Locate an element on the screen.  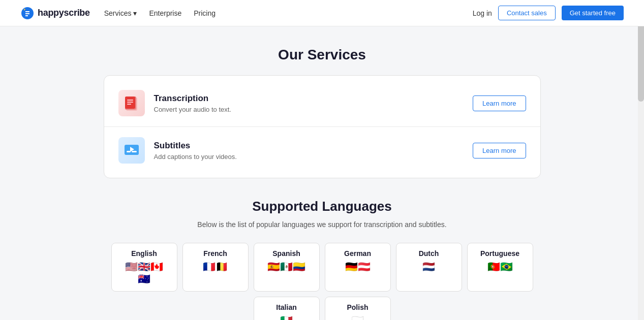
transcription-row: Transcription Convert your audio to text… is located at coordinates (322, 103).